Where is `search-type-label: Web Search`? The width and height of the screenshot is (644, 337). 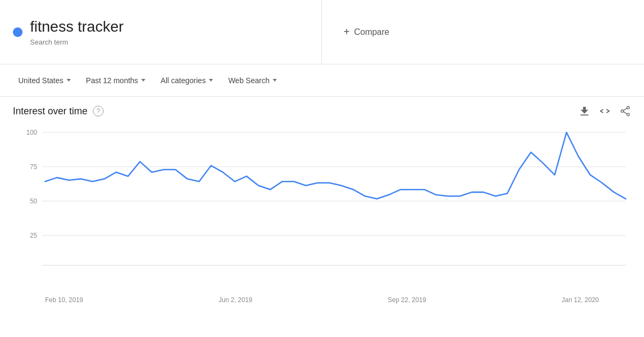
search-type-label: Web Search is located at coordinates (249, 80).